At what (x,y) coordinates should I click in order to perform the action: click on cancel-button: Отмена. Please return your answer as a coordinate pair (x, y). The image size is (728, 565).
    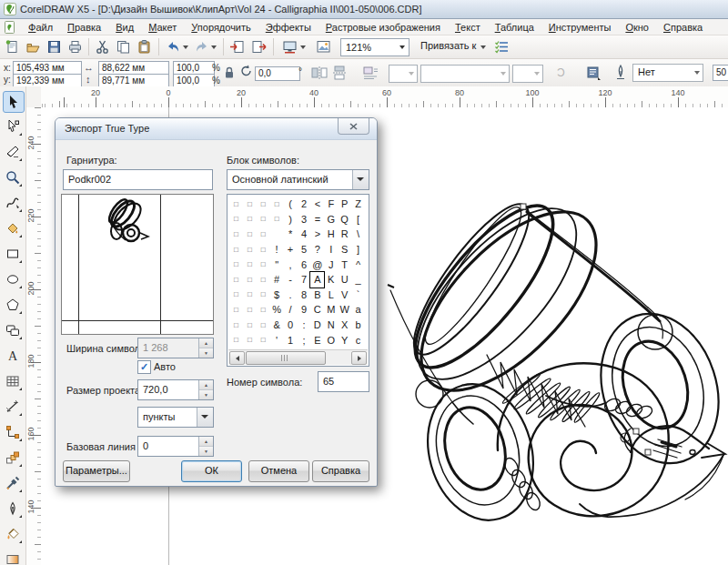
    Looking at the image, I should click on (278, 471).